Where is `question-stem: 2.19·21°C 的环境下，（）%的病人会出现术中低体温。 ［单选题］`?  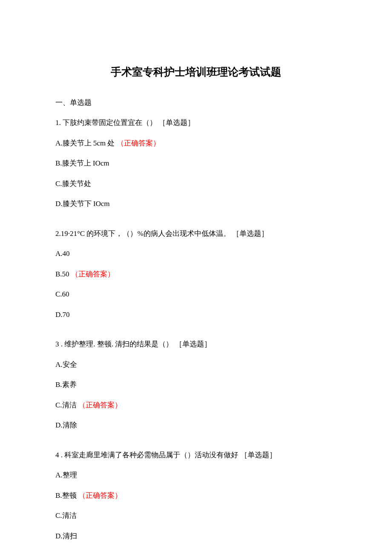 question-stem: 2.19·21°C 的环境下，（）%的病人会出现术中低体温。 ［单选题］ is located at coordinates (196, 234).